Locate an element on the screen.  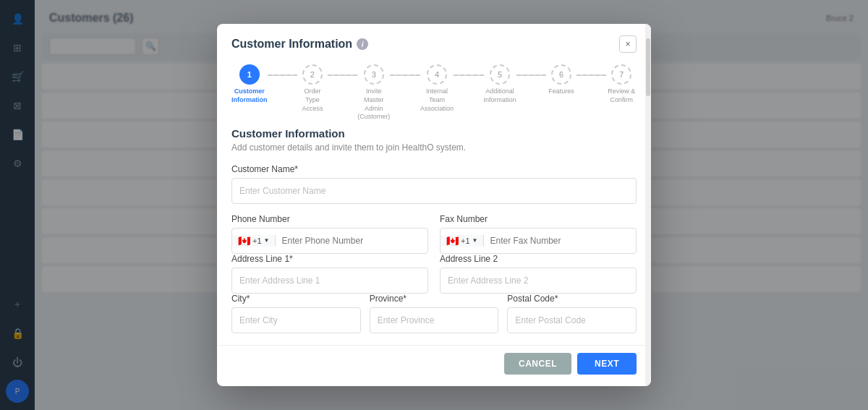
fax-code: +1 is located at coordinates (466, 241).